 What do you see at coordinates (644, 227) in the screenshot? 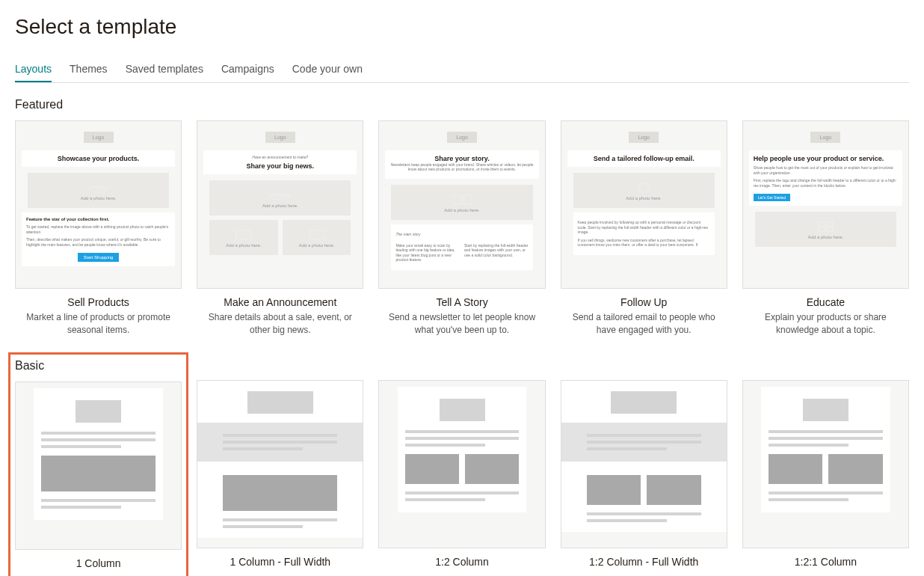
I see `preview-body: Keep people involved by following up wit…` at bounding box center [644, 227].